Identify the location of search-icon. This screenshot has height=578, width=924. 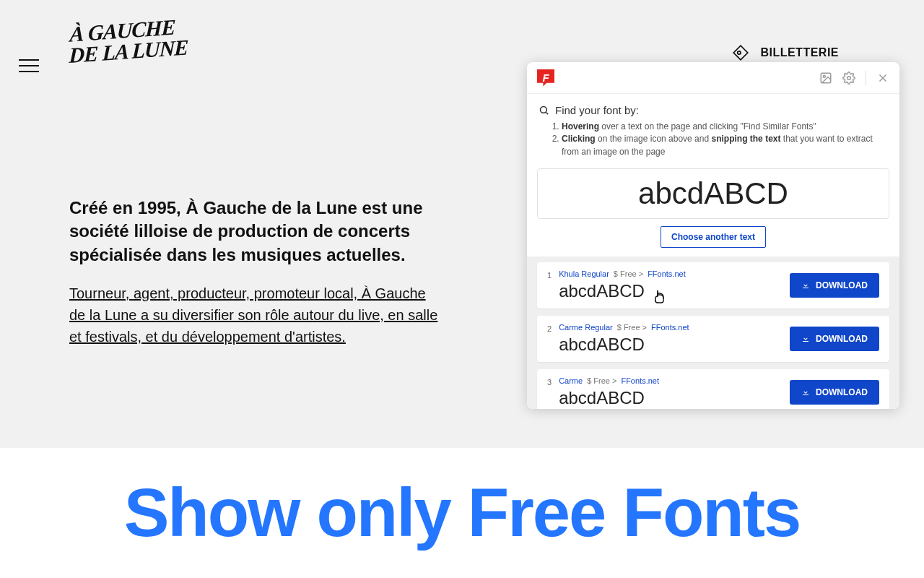
(544, 110).